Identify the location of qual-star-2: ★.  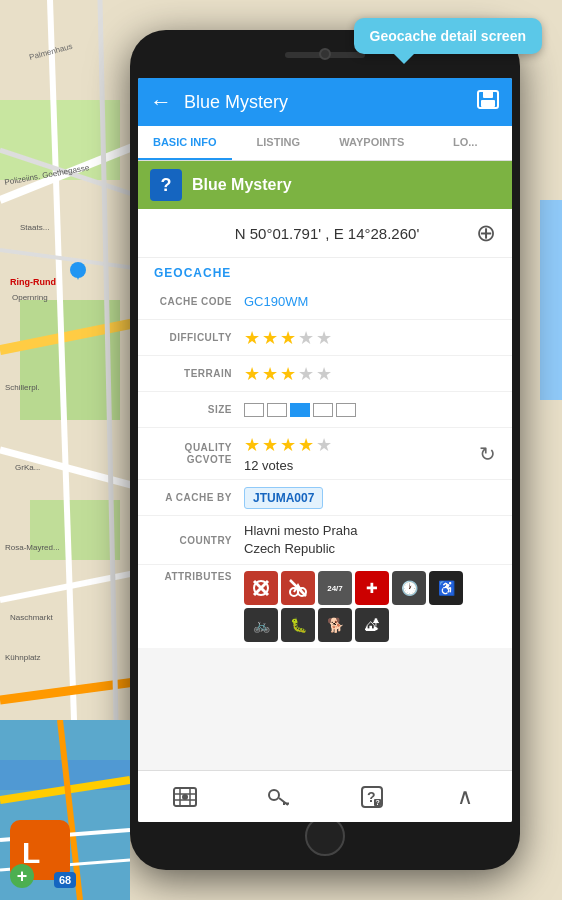
(270, 445).